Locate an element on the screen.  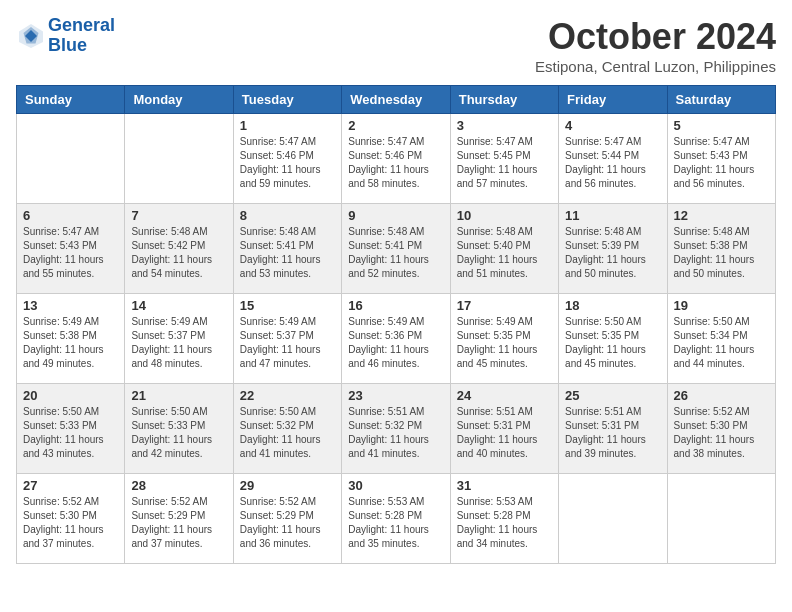
calendar-week-row: 27Sunrise: 5:52 AM Sunset: 5:30 PM Dayli… is located at coordinates (396, 519).